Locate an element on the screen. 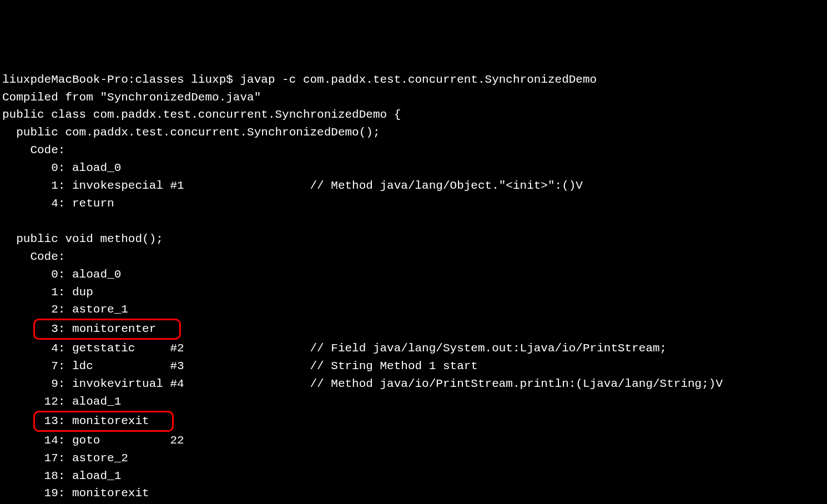 The image size is (827, 504). bytecode-line: 4: return is located at coordinates (414, 204).